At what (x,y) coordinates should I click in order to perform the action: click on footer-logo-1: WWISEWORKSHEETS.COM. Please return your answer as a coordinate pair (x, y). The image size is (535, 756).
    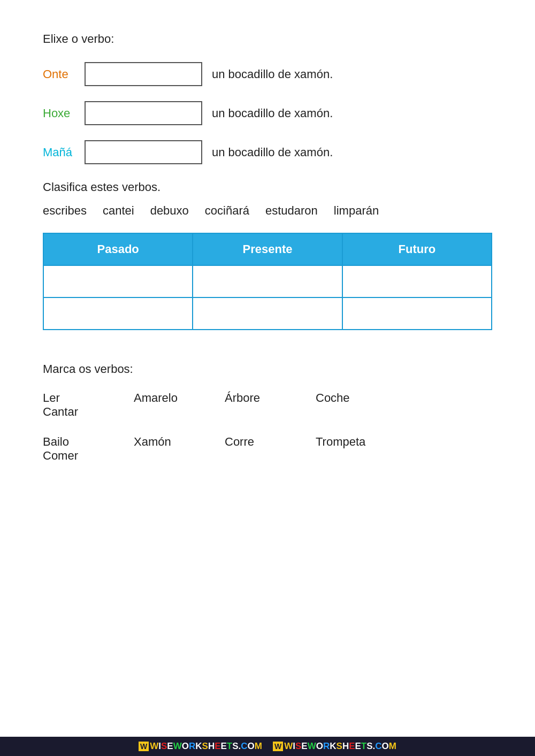
    Looking at the image, I should click on (200, 746).